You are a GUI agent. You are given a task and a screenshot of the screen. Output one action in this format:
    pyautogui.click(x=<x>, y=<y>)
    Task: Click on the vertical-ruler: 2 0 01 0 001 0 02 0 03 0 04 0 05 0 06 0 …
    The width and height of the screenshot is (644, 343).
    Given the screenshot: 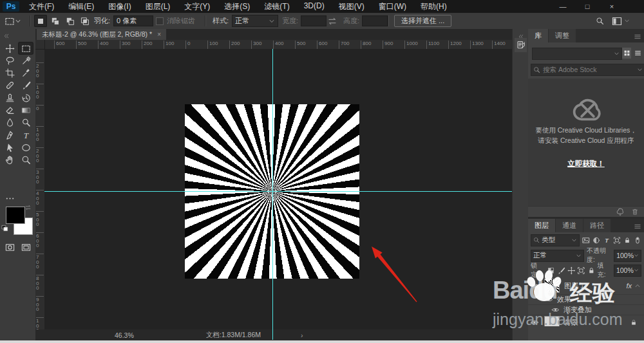 What is the action you would take?
    pyautogui.click(x=40, y=189)
    